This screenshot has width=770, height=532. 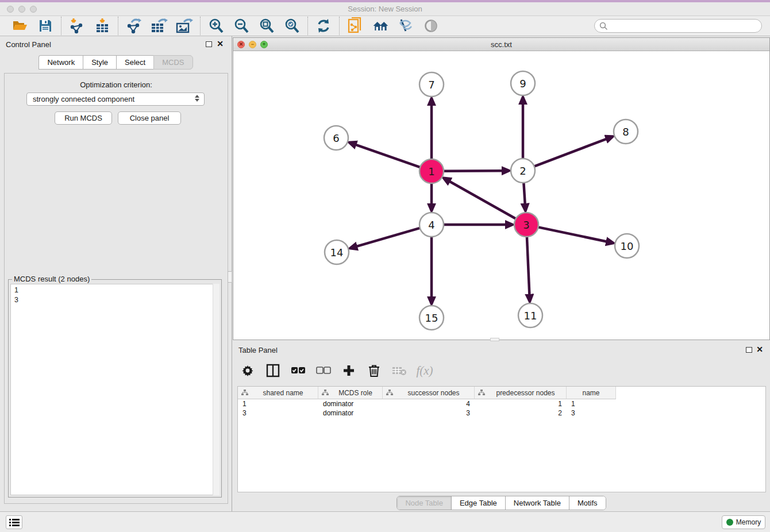 What do you see at coordinates (278, 393) in the screenshot?
I see `column-header-shared-name: shared name` at bounding box center [278, 393].